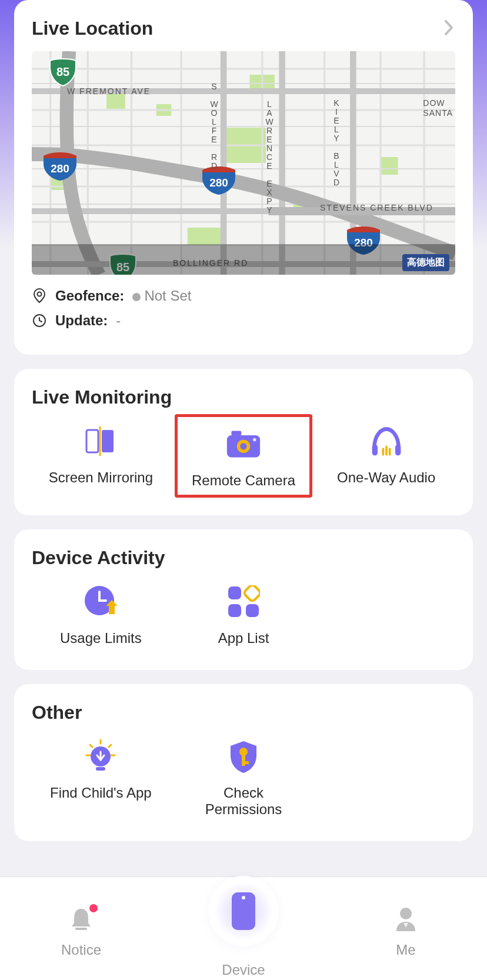 The height and width of the screenshot is (980, 487). Describe the element at coordinates (81, 921) in the screenshot. I see `bell-icon` at that location.